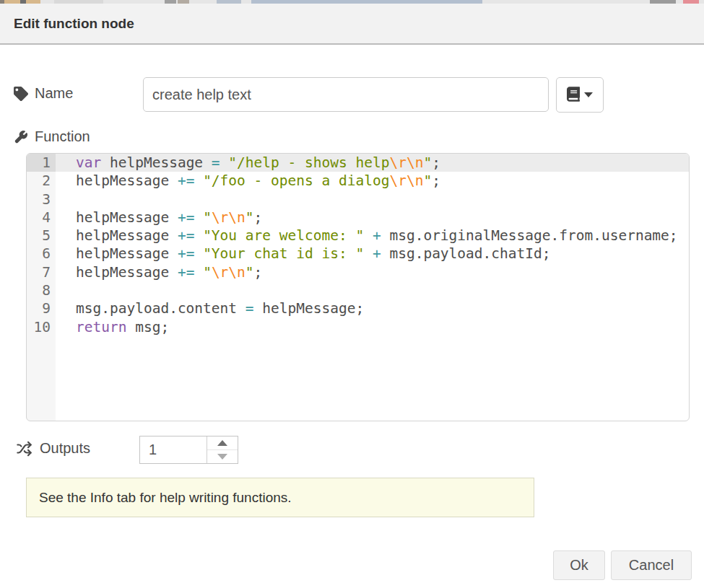 This screenshot has width=704, height=588. What do you see at coordinates (352, 25) in the screenshot?
I see `dialog-header: Edit function node` at bounding box center [352, 25].